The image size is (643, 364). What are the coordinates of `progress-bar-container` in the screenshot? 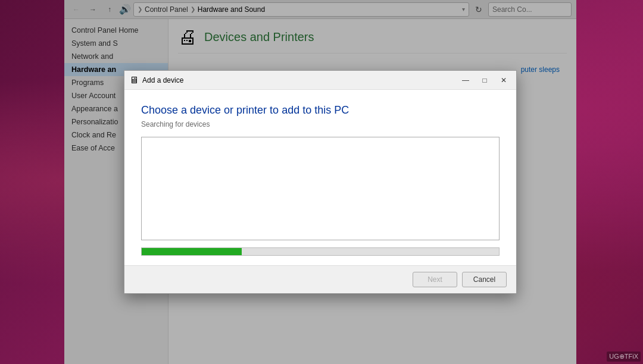 It's located at (320, 252).